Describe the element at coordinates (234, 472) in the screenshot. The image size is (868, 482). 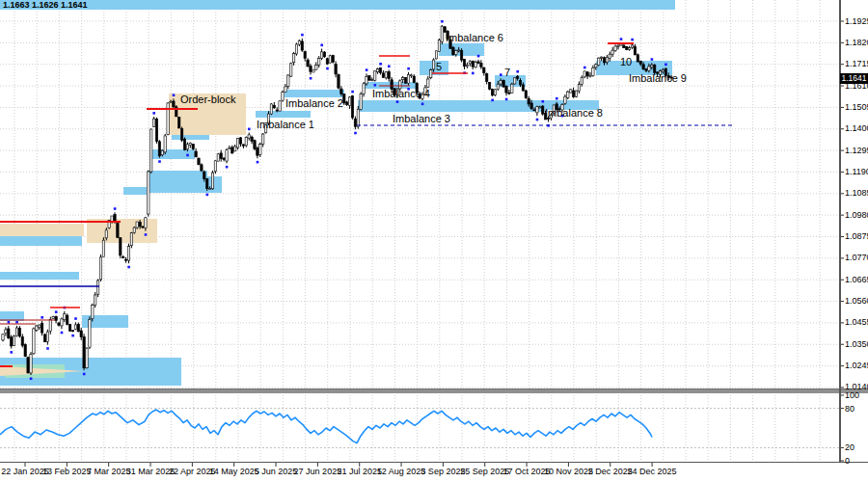
I see `date-axis-label: 14 May 2025` at that location.